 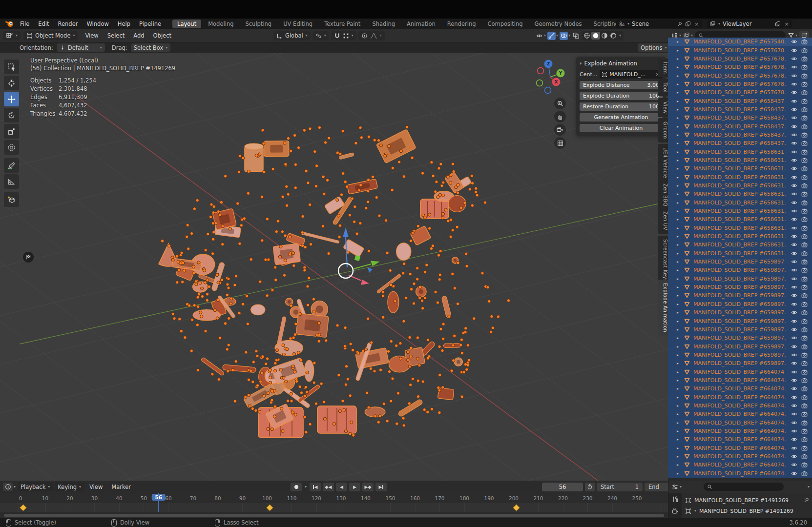 I want to click on rendered-shading-icon, so click(x=613, y=36).